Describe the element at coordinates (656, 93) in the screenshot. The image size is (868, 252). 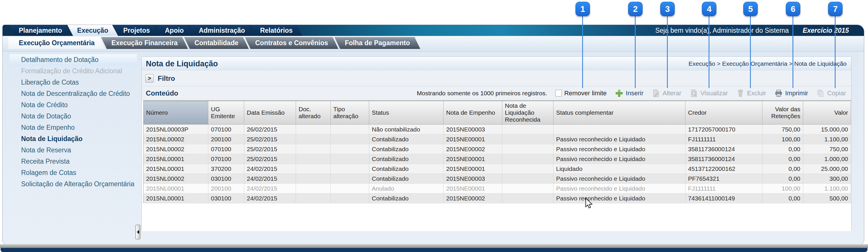
I see `edit-document-icon` at that location.